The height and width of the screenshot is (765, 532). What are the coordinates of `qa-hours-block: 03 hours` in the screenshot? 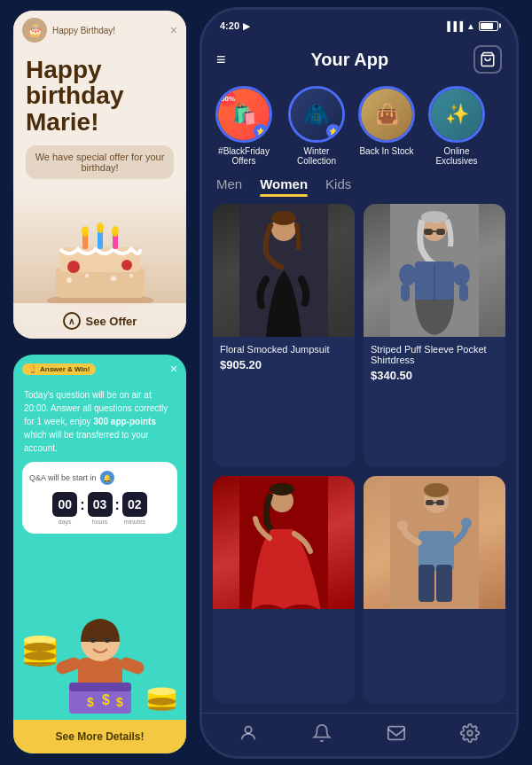 It's located at (100, 509).